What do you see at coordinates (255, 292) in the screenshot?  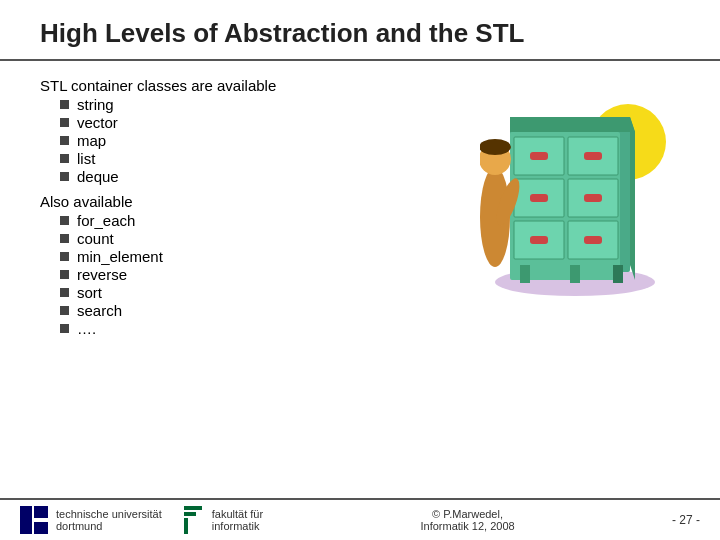 I see `list-item: sort` at bounding box center [255, 292].